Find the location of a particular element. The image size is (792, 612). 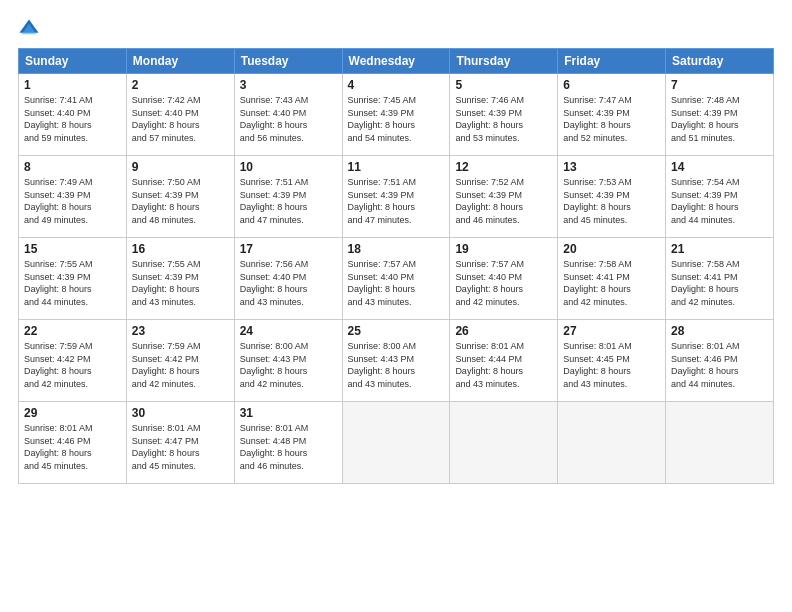

day-info: Sunrise: 7:43 AM Sunset: 4:40 PM Dayligh… is located at coordinates (288, 119).